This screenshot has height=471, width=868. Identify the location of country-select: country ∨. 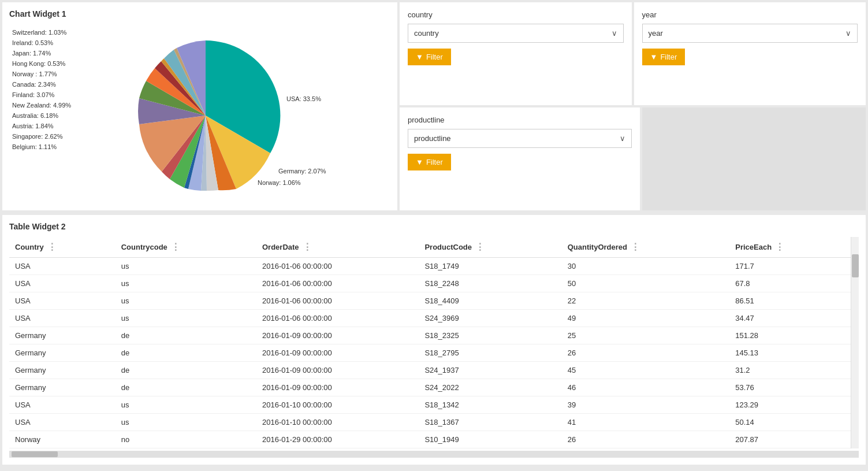
(516, 34).